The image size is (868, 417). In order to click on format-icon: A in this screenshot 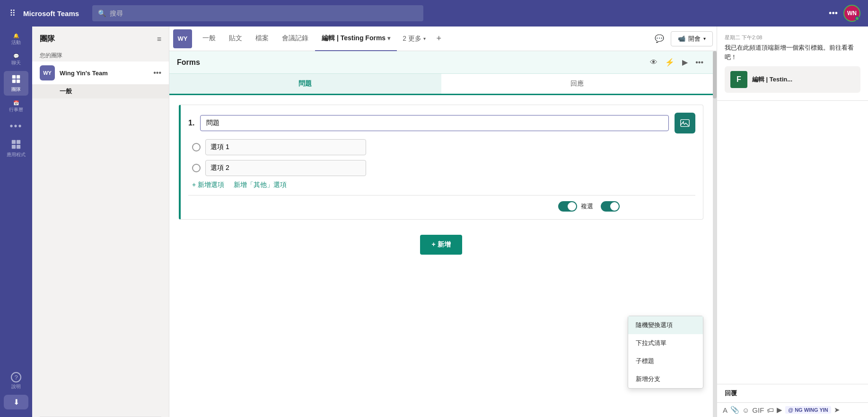, I will do `click(725, 410)`.